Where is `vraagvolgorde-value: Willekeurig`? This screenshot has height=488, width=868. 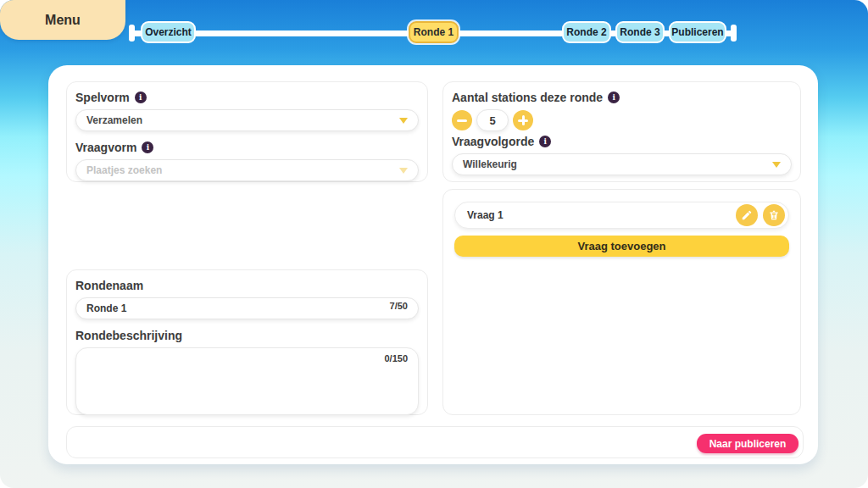
vraagvolgorde-value: Willekeurig is located at coordinates (490, 164).